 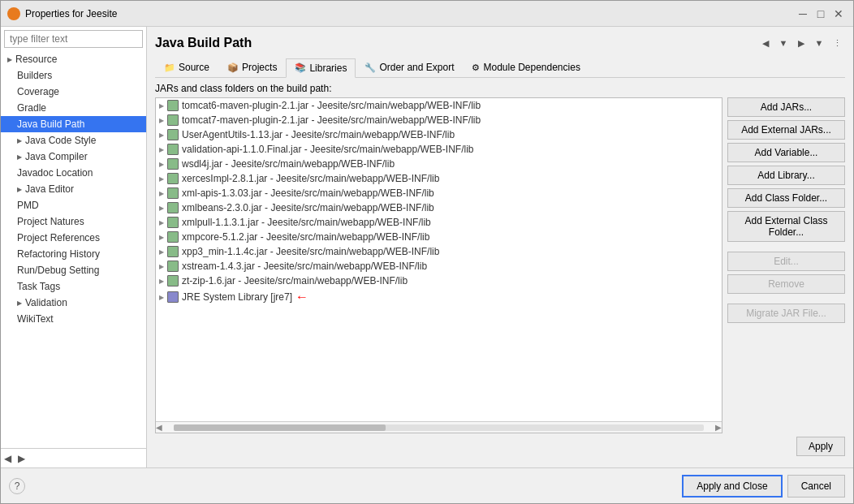 I want to click on sidebar-scroll-right: ▶, so click(x=21, y=459).